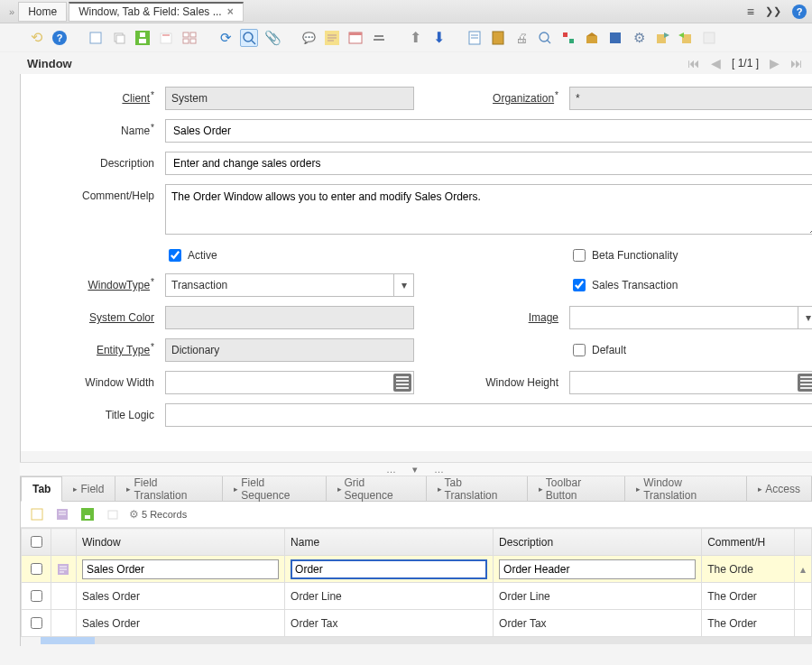  I want to click on parent-record-icon: ⬆, so click(415, 38).